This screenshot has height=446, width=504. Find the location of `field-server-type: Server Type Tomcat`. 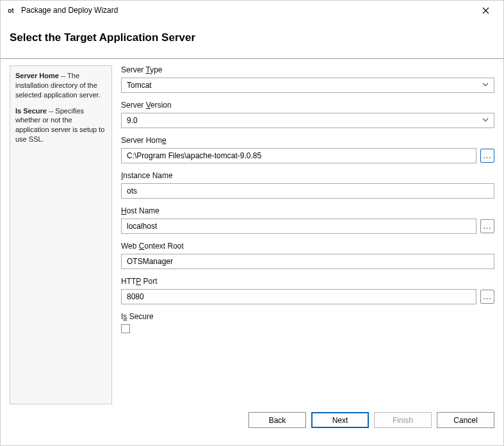

field-server-type: Server Type Tomcat is located at coordinates (307, 79).